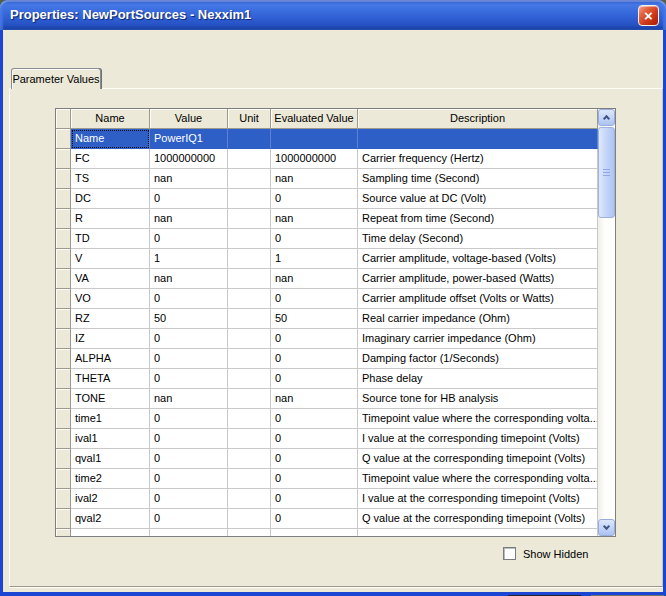  Describe the element at coordinates (314, 119) in the screenshot. I see `column-header-evaluated-value: Evaluated Value` at that location.